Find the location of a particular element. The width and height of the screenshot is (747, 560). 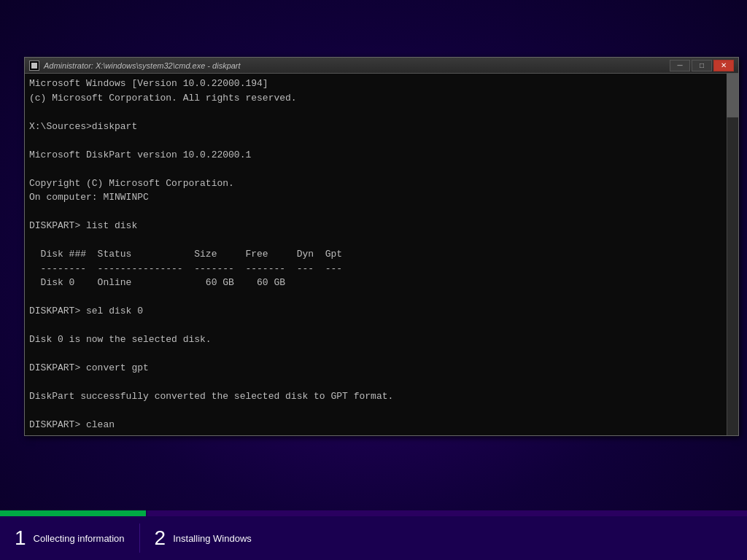

restore-button: □ is located at coordinates (702, 66).